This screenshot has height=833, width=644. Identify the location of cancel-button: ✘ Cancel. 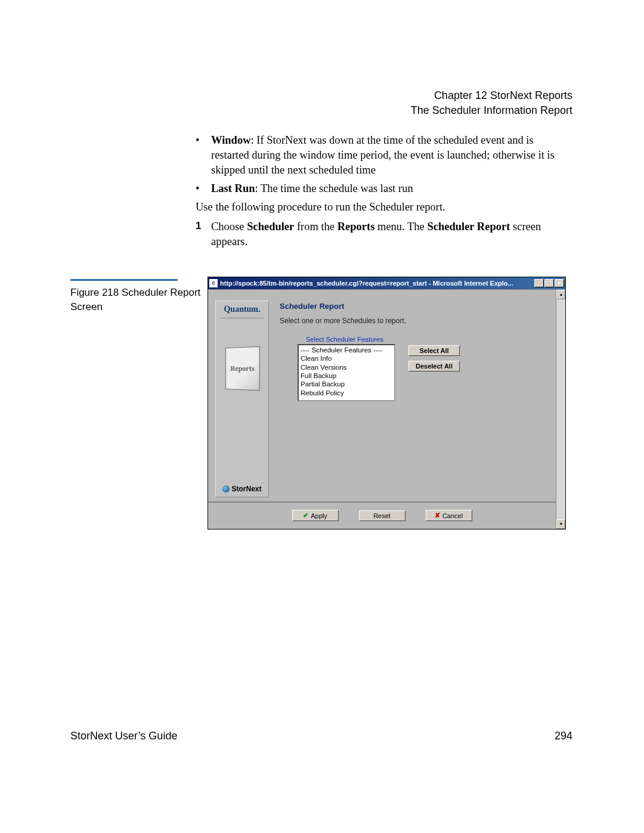
(449, 515).